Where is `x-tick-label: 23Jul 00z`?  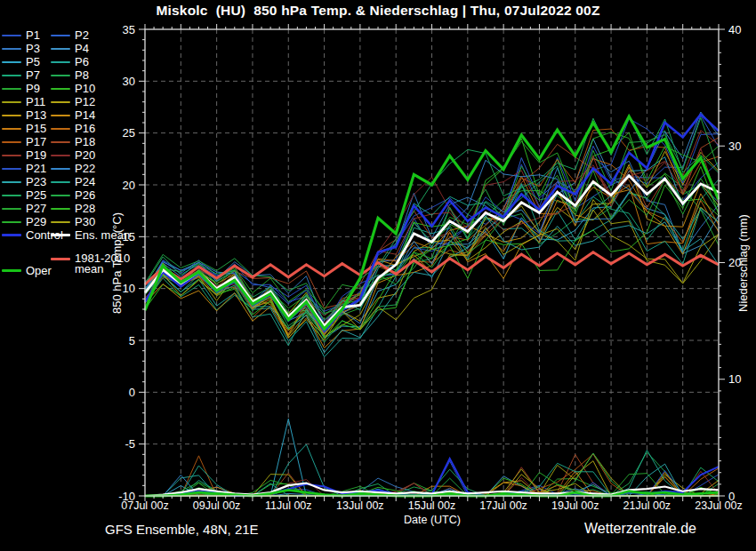 x-tick-label: 23Jul 00z is located at coordinates (719, 506).